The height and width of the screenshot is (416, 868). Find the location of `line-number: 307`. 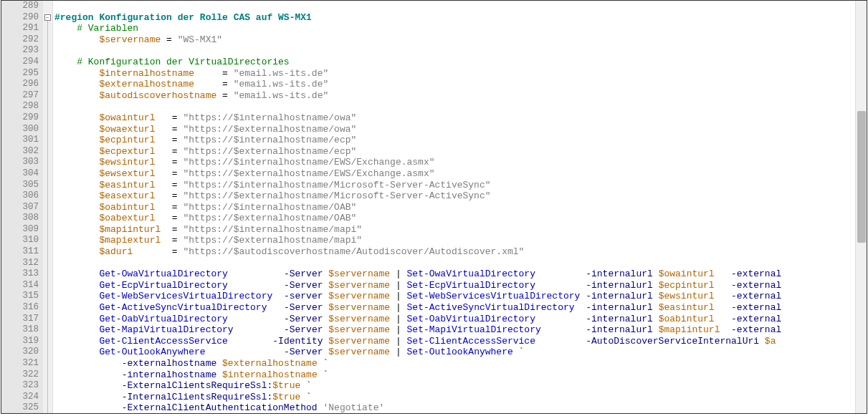

line-number: 307 is located at coordinates (20, 208).